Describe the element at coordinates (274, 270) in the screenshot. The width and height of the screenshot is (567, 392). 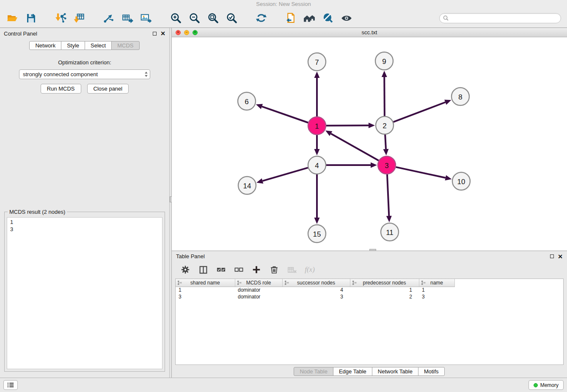
I see `delete-button` at that location.